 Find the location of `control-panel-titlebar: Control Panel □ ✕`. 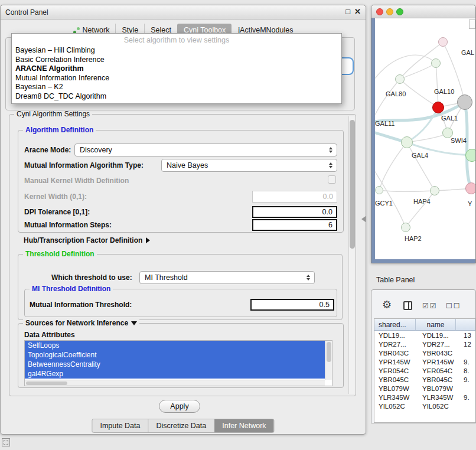

control-panel-titlebar: Control Panel □ ✕ is located at coordinates (183, 12).